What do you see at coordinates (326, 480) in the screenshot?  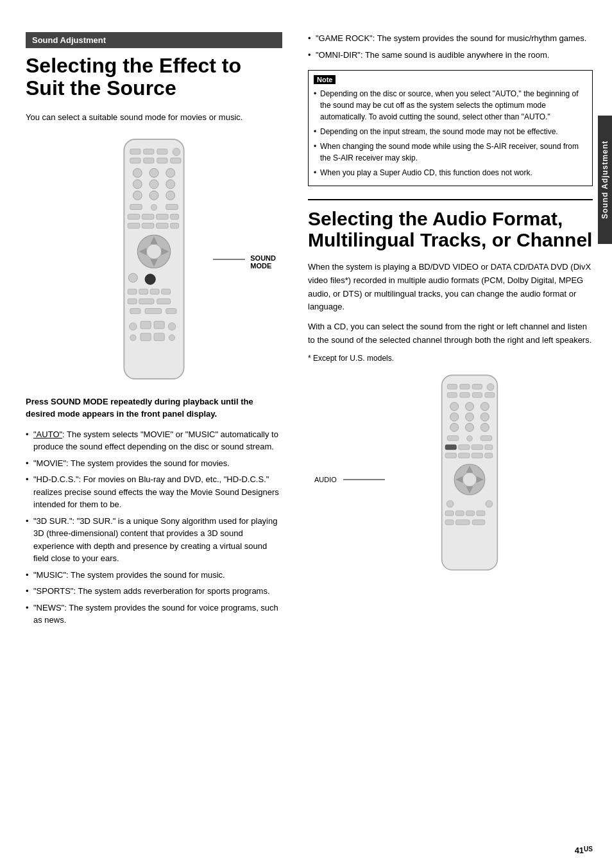 I see `audio-label: AUDIO` at bounding box center [326, 480].